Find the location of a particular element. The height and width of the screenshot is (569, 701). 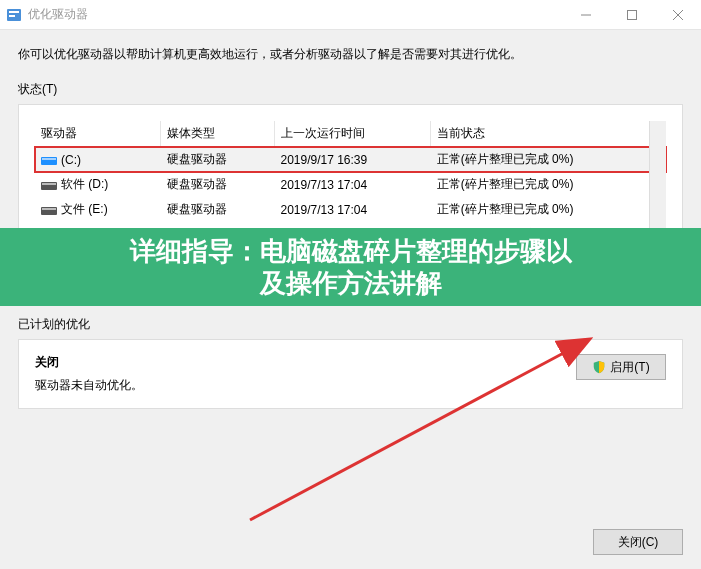

titlebar: 优化驱动器 is located at coordinates (350, 15).